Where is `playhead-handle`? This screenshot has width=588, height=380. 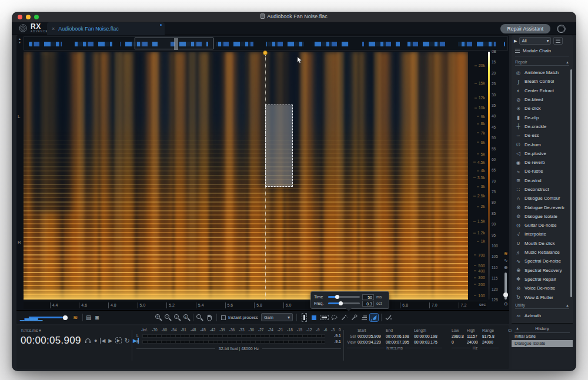
playhead-handle is located at coordinates (265, 53).